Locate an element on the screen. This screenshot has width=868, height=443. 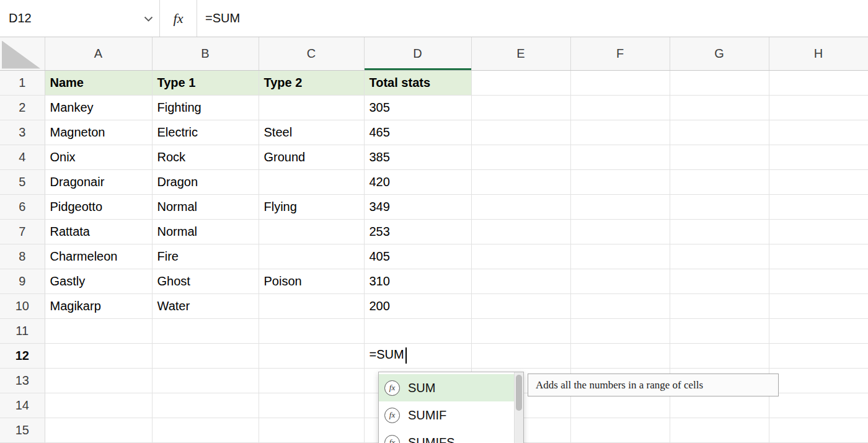
row-header: 2 is located at coordinates (22, 107).